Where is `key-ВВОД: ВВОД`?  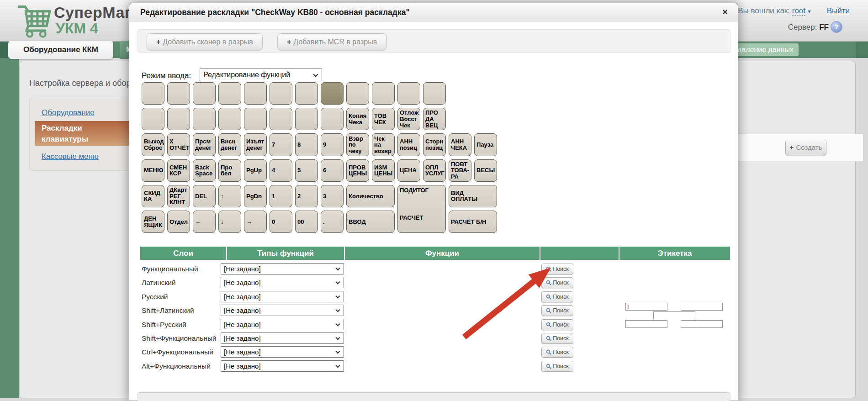
key-ВВОД: ВВОД is located at coordinates (370, 222).